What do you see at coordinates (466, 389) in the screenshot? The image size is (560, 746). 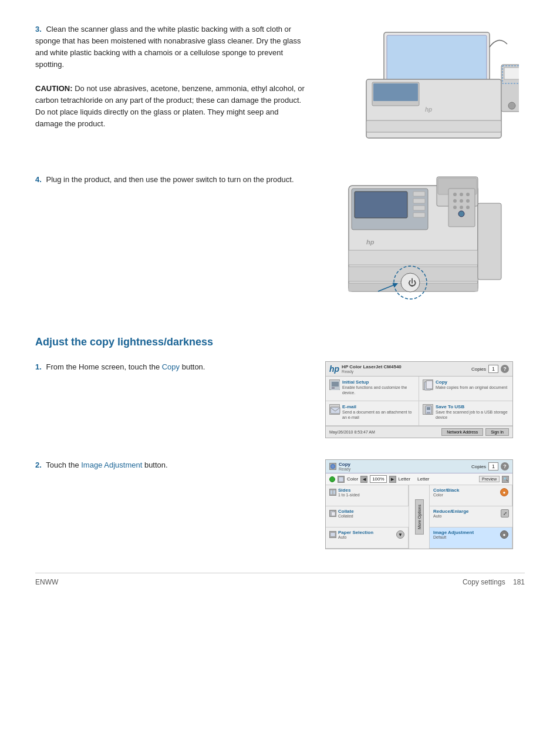 I see `copy-cell: Copy Make copies from an original docume…` at bounding box center [466, 389].